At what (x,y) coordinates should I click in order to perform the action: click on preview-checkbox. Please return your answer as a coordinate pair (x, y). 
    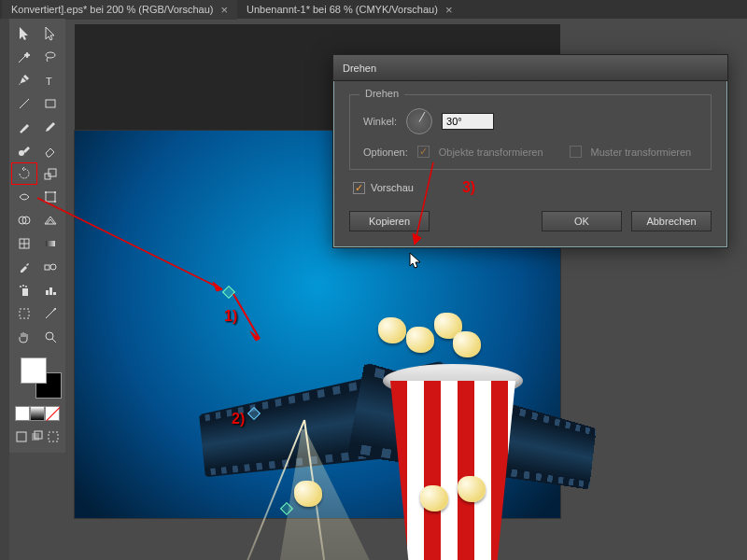
    Looking at the image, I should click on (359, 189).